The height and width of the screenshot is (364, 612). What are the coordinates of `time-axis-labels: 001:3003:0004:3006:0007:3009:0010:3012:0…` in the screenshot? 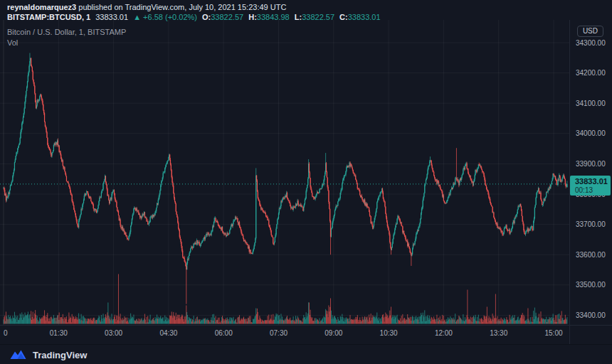 It's located at (283, 333).